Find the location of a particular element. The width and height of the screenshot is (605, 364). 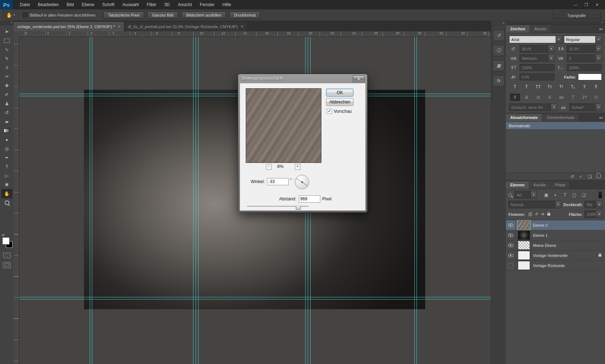

crop-tool: # is located at coordinates (7, 68).